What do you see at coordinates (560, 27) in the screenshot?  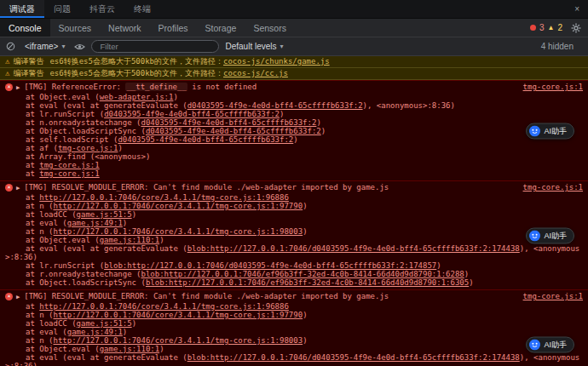 I see `warning-count: 2` at bounding box center [560, 27].